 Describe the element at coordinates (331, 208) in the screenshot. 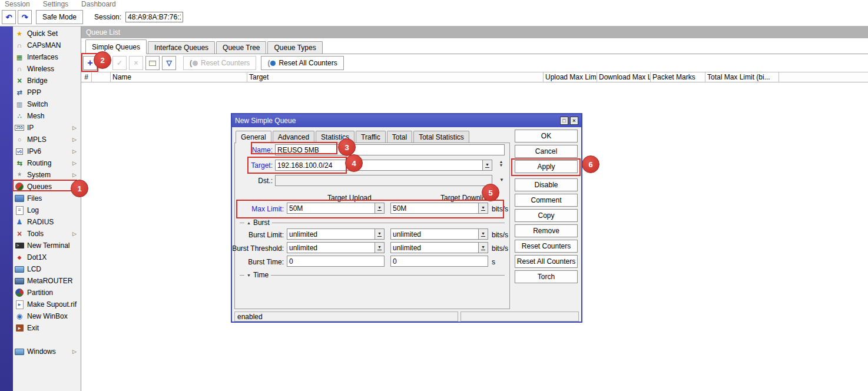

I see `max-limit-upload-input` at that location.